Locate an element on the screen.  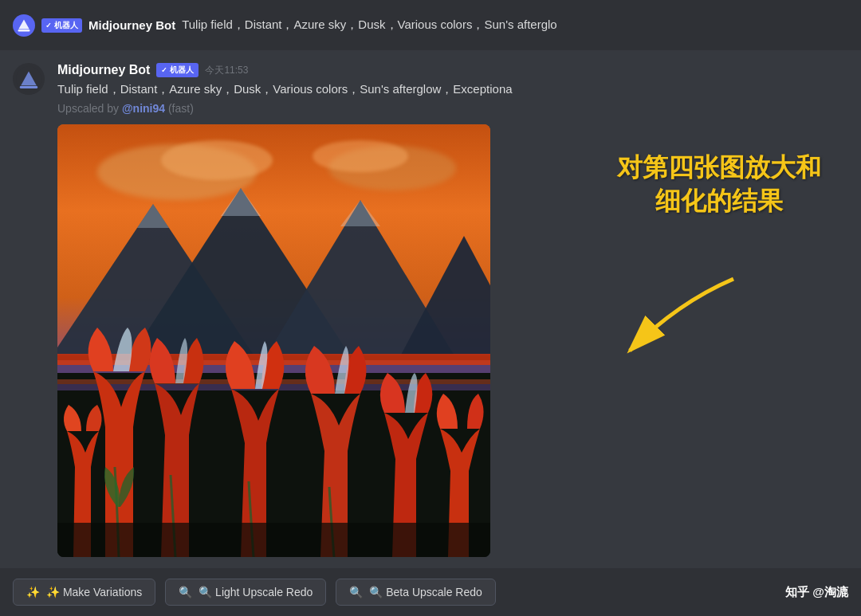
prompt-text: Tulip field，Distant，Azure sky，Dusk，Vario… is located at coordinates (285, 89).